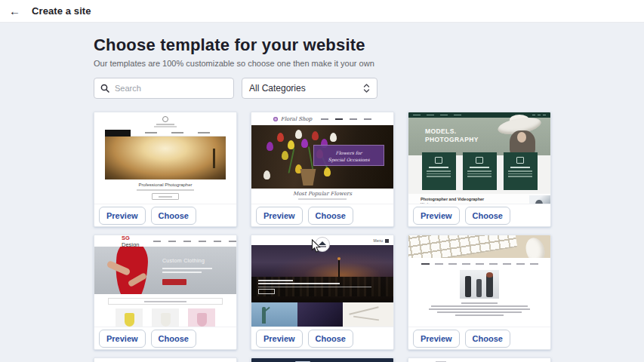 This screenshot has width=644, height=362. I want to click on keyboard, so click(464, 247).